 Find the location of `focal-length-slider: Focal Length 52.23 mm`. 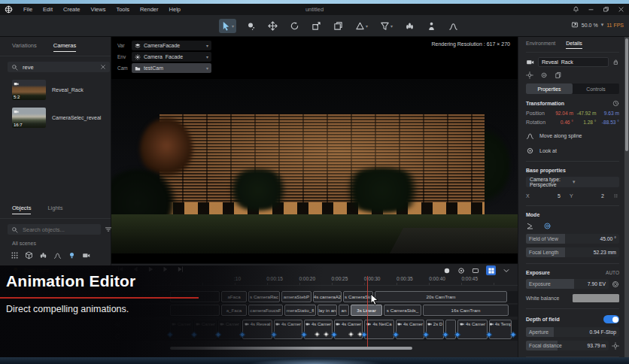

focal-length-slider: Focal Length 52.23 mm is located at coordinates (573, 253).